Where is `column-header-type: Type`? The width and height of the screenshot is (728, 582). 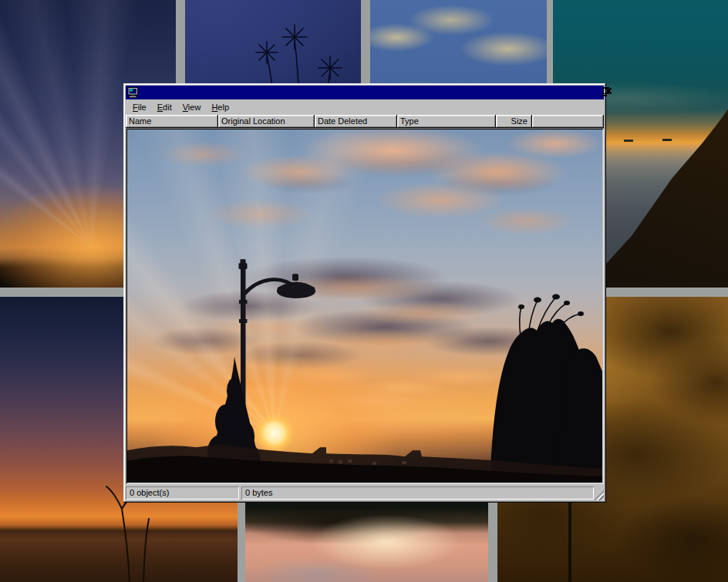
column-header-type: Type is located at coordinates (447, 122).